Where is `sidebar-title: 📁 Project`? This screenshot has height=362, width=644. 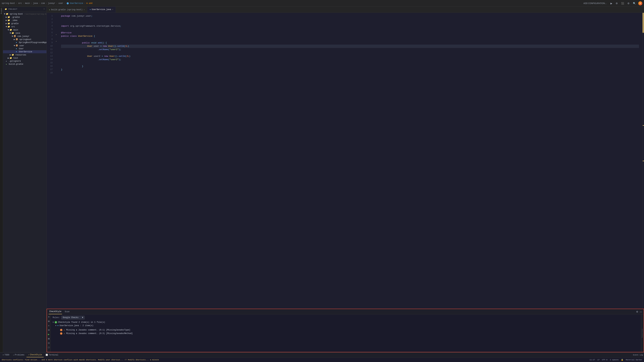
sidebar-title: 📁 Project is located at coordinates (11, 9).